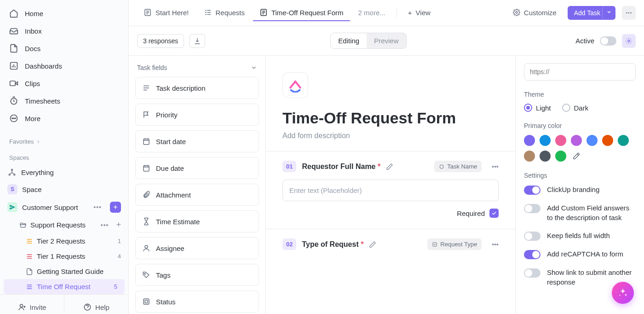 The width and height of the screenshot is (644, 314). What do you see at coordinates (38, 142) in the screenshot?
I see `chevron-right-icon` at bounding box center [38, 142].